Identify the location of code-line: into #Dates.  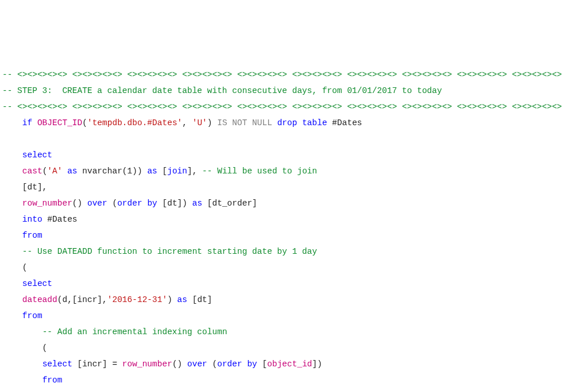
(294, 219).